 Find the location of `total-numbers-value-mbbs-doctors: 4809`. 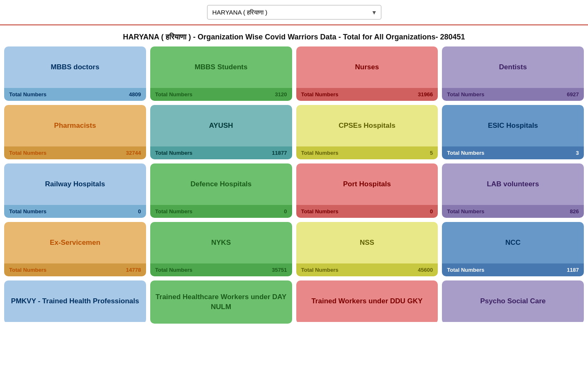

total-numbers-value-mbbs-doctors: 4809 is located at coordinates (135, 95).